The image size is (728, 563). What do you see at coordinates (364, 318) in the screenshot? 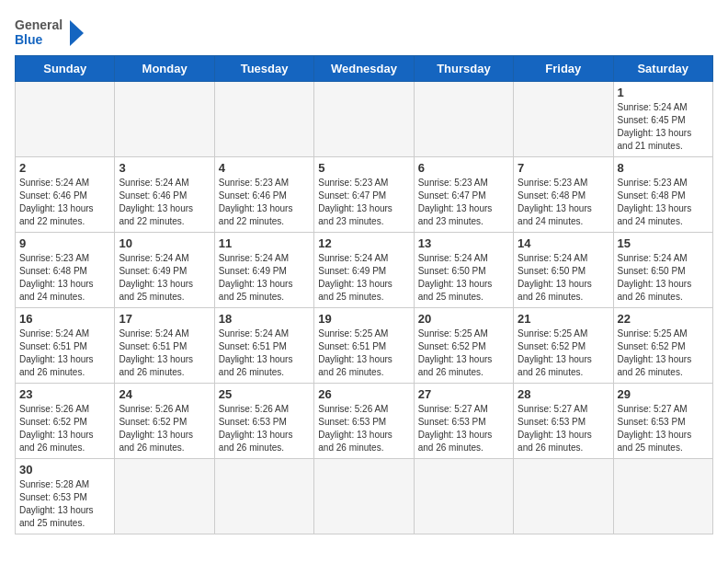
I see `day-number: 19` at bounding box center [364, 318].